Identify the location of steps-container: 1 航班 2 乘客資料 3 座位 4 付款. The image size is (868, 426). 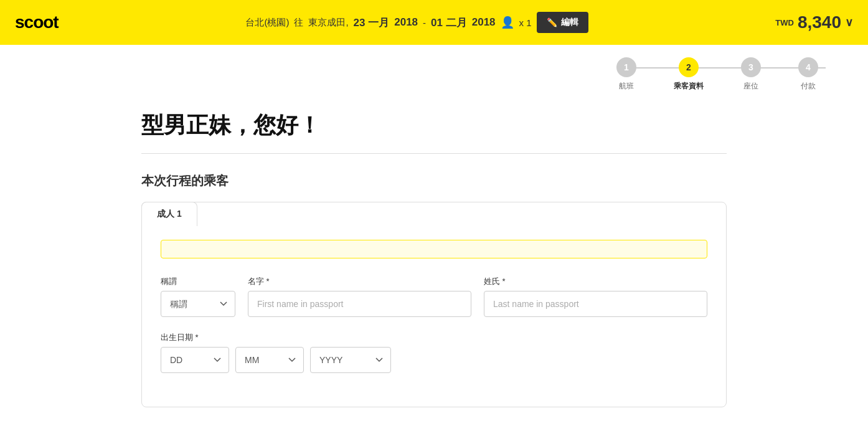
(717, 75).